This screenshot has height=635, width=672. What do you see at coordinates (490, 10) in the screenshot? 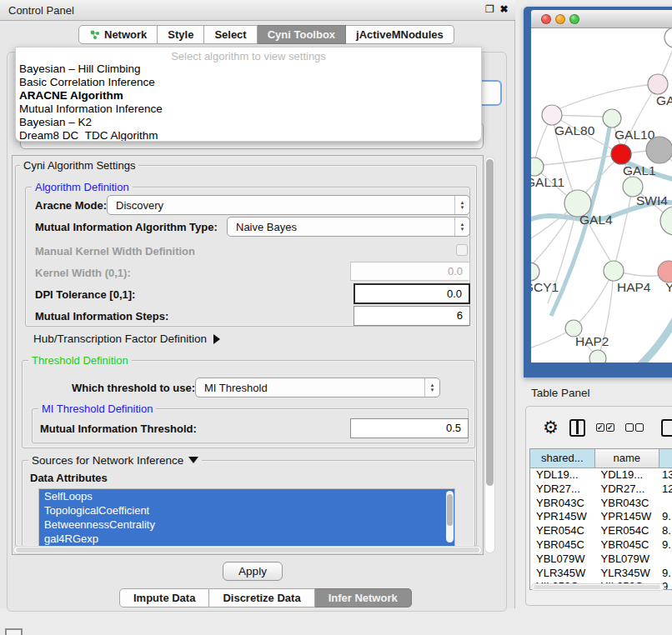
I see `float-window-icon: ❐` at bounding box center [490, 10].